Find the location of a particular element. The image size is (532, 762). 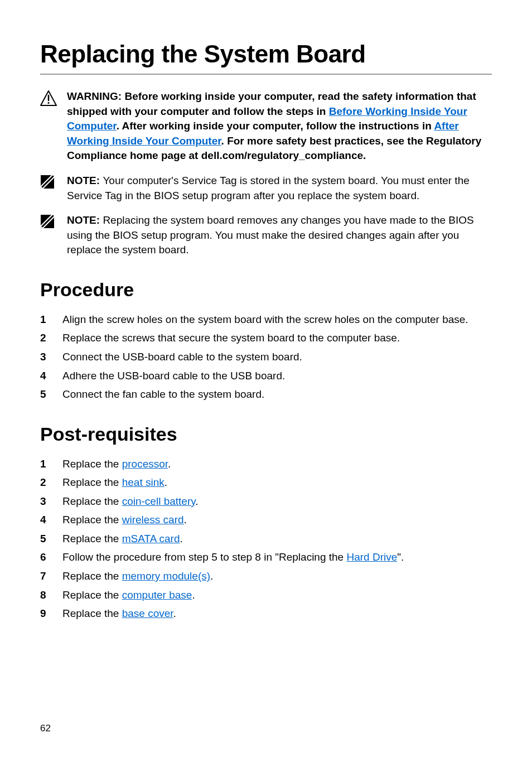

page-number: 62 is located at coordinates (46, 729).